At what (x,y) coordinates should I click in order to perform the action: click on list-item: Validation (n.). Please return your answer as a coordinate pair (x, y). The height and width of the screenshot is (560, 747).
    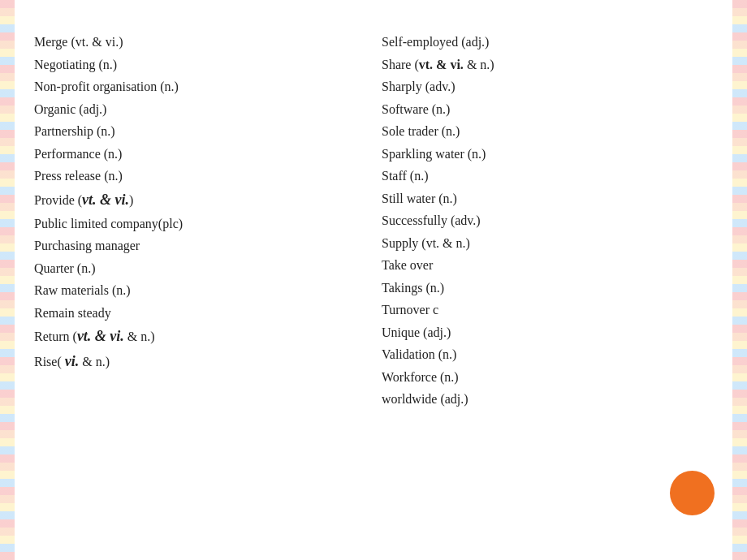
    Looking at the image, I should click on (547, 355).